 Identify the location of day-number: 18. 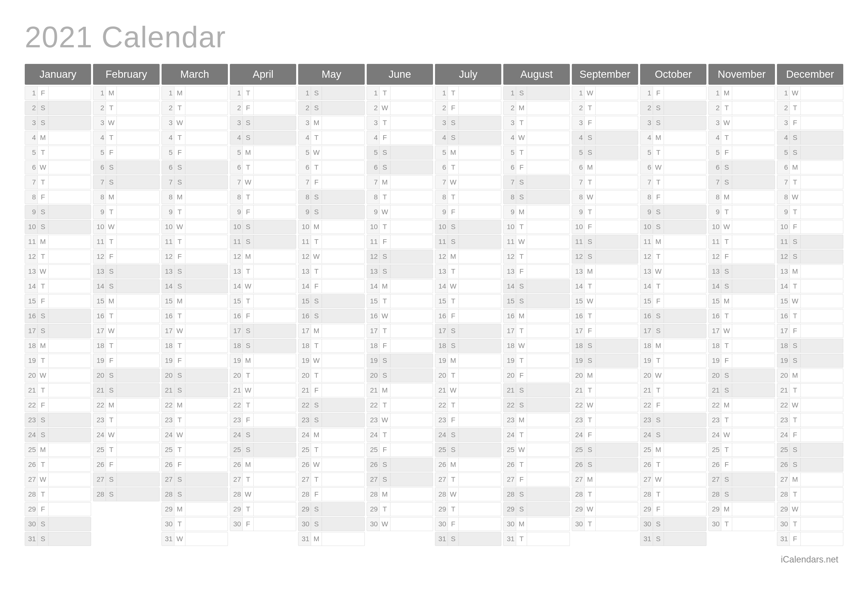
(578, 346).